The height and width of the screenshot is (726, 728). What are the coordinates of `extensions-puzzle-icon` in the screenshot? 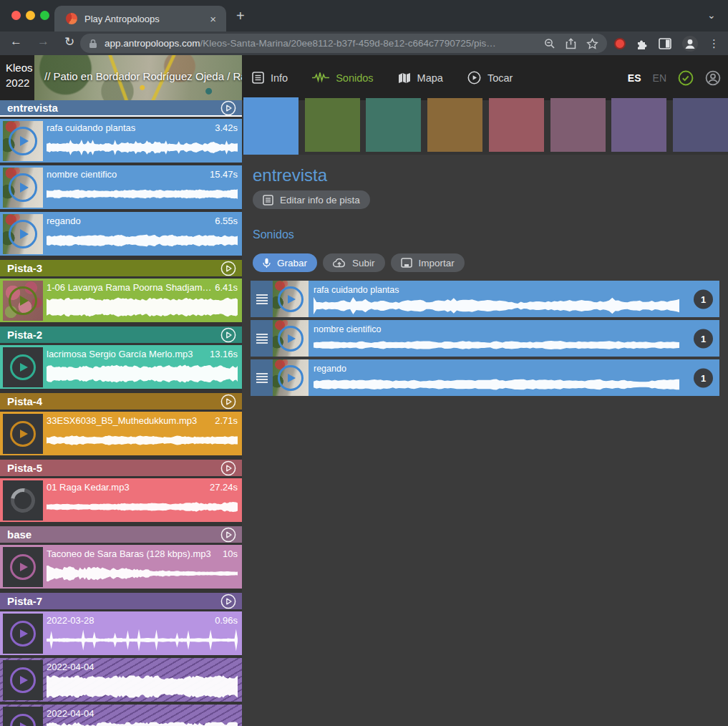 It's located at (642, 44).